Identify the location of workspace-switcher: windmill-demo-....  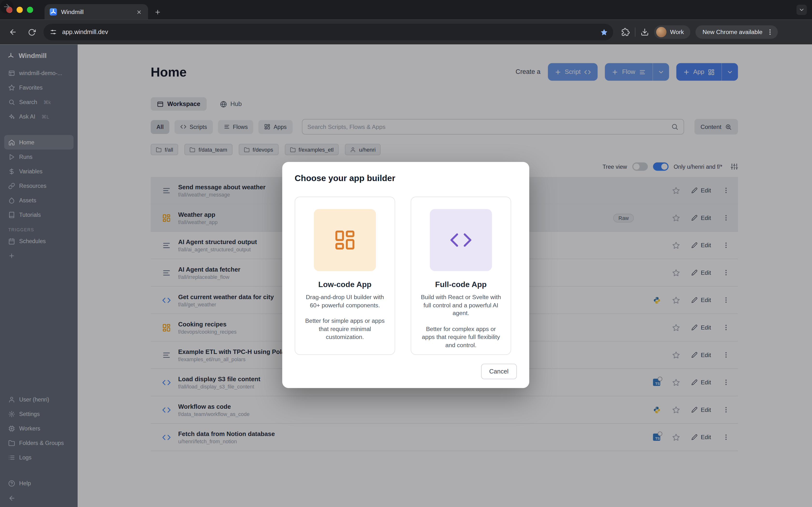
(39, 73).